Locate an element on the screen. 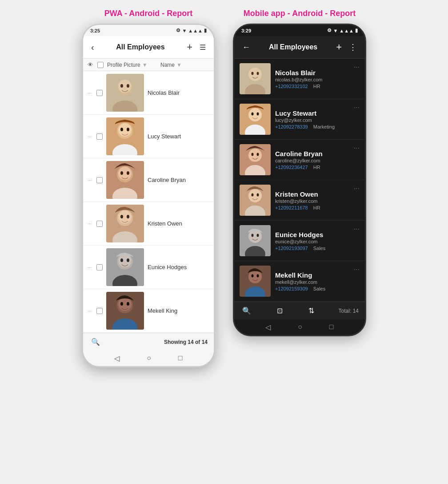 Image resolution: width=448 pixels, height=484 pixels. list-item: Kristen Owen kristen@zylker.com +1209221… is located at coordinates (300, 200).